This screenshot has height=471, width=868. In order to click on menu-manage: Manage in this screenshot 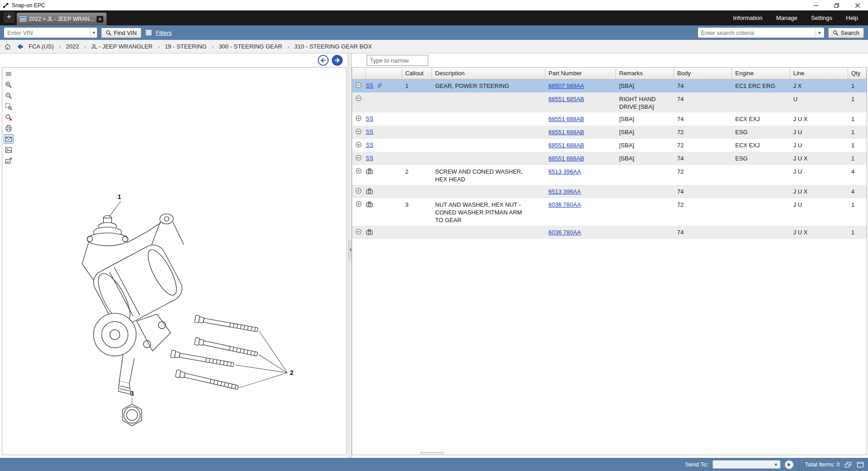, I will do `click(787, 18)`.